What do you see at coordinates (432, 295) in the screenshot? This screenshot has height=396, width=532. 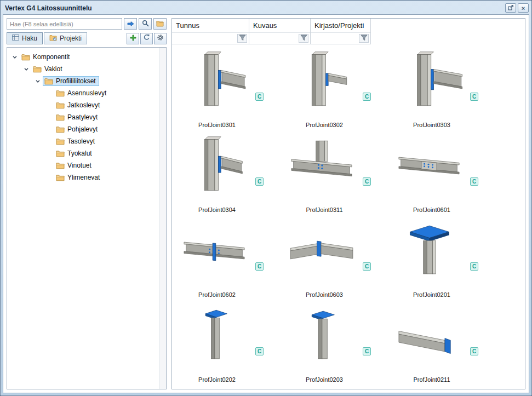 I see `component-id: ProfJoint0201` at bounding box center [432, 295].